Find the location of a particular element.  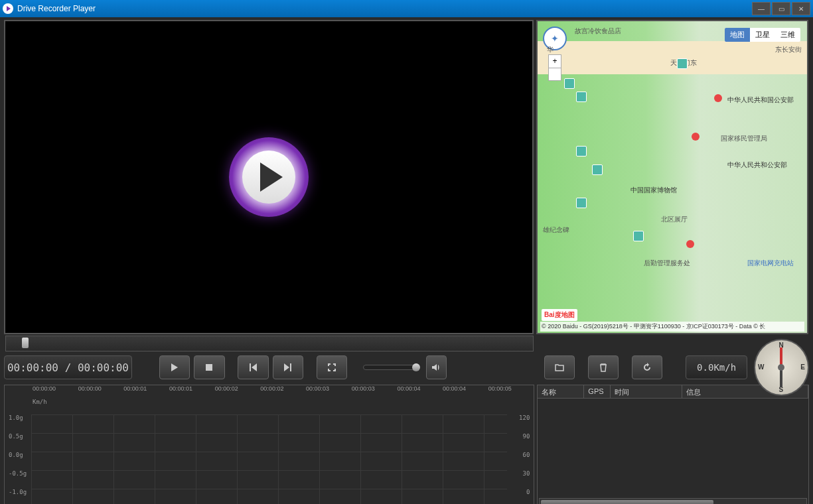

fullscreen-button is located at coordinates (332, 367).